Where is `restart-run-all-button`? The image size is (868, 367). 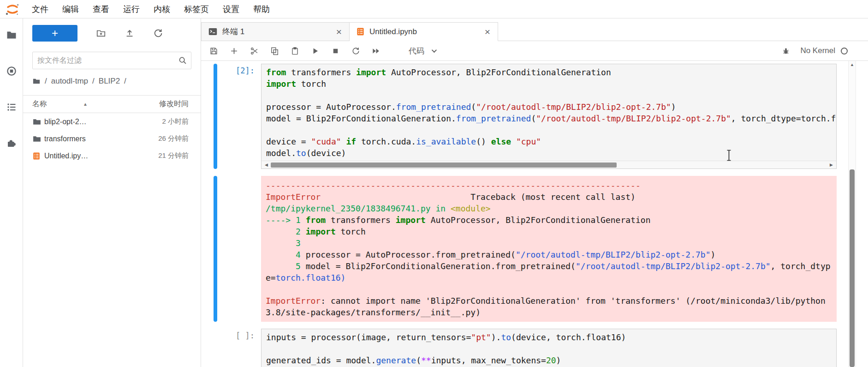
restart-run-all-button is located at coordinates (376, 51).